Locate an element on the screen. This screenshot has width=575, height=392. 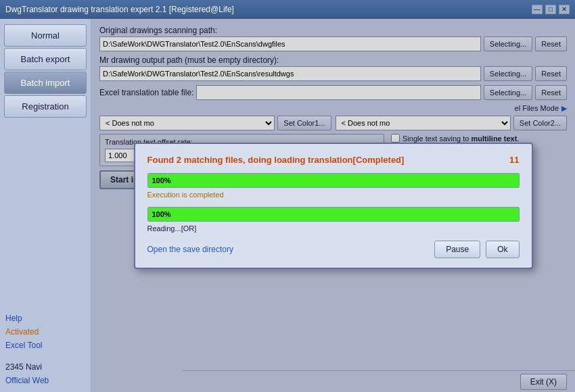
progress-bar-2-label: 100% is located at coordinates (162, 214).